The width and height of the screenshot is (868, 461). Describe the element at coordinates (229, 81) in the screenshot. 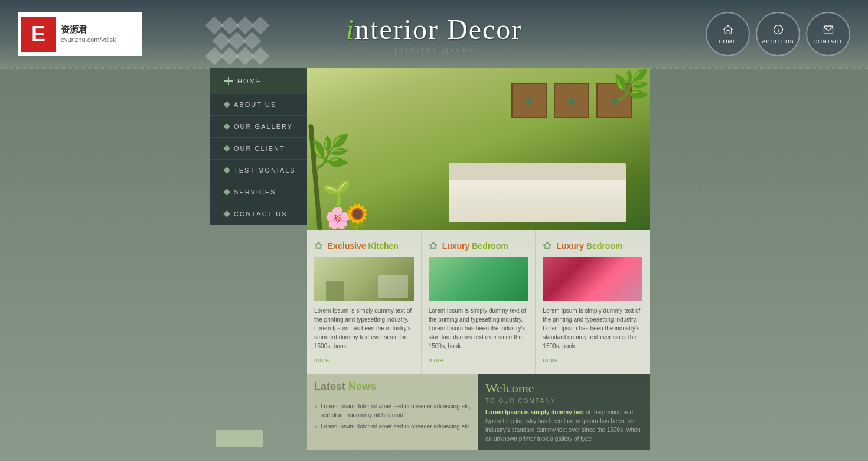

I see `home-plus-icon` at that location.